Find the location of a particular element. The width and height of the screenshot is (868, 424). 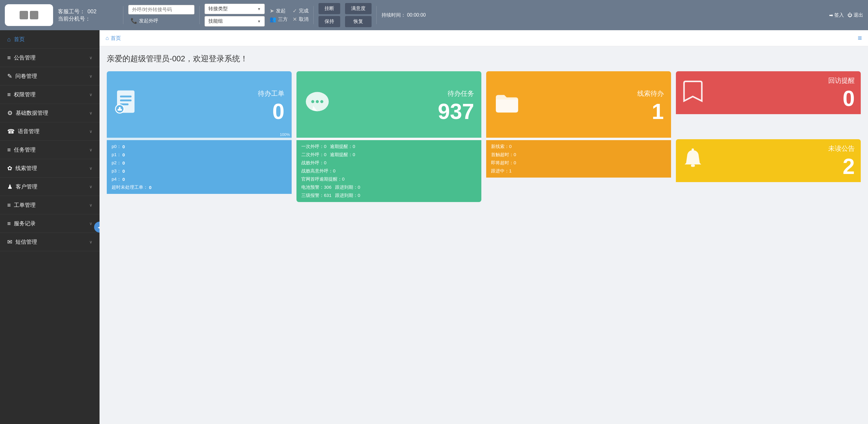

hangup-button: 挂断 is located at coordinates (330, 9).